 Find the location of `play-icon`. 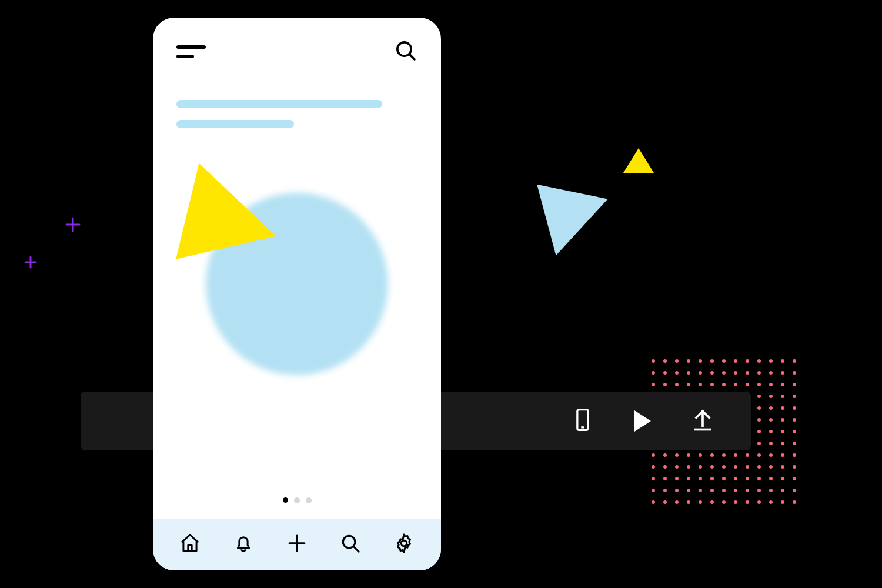

play-icon is located at coordinates (643, 421).